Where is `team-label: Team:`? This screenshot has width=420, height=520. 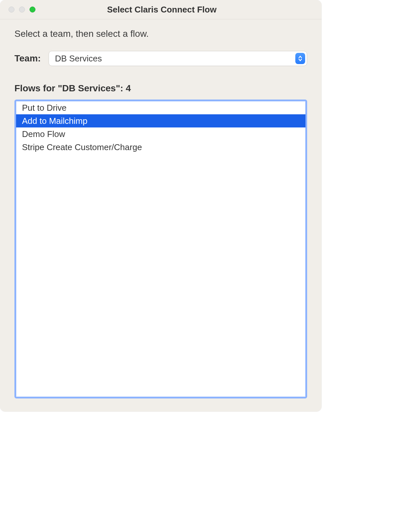
team-label: Team: is located at coordinates (28, 58).